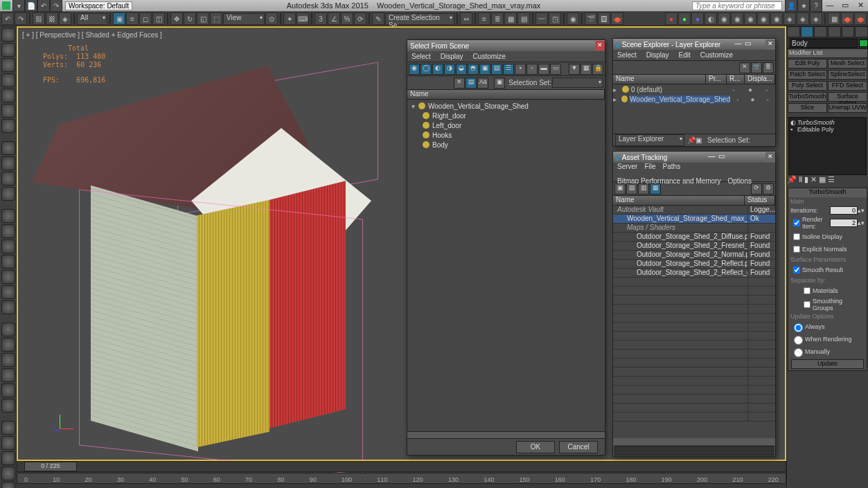  Describe the element at coordinates (216, 19) in the screenshot. I see `placement-tool: ⬚` at that location.